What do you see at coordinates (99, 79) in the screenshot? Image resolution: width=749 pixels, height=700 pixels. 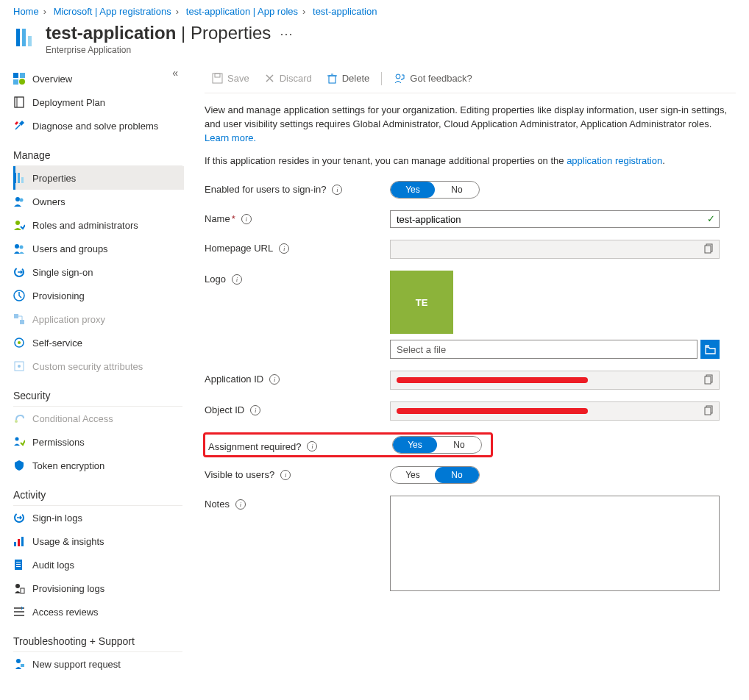 I see `nav-overview: Overview` at bounding box center [99, 79].